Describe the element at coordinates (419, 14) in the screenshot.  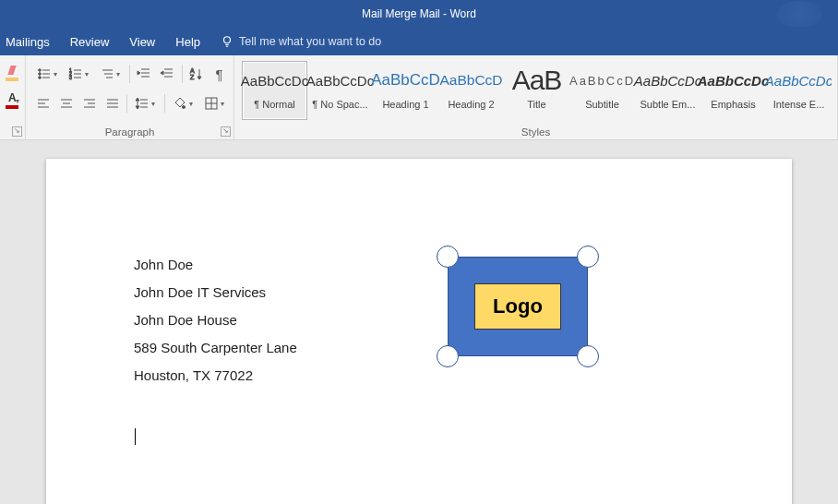
I see `title-bar: Mail Merge Mail - Word` at that location.